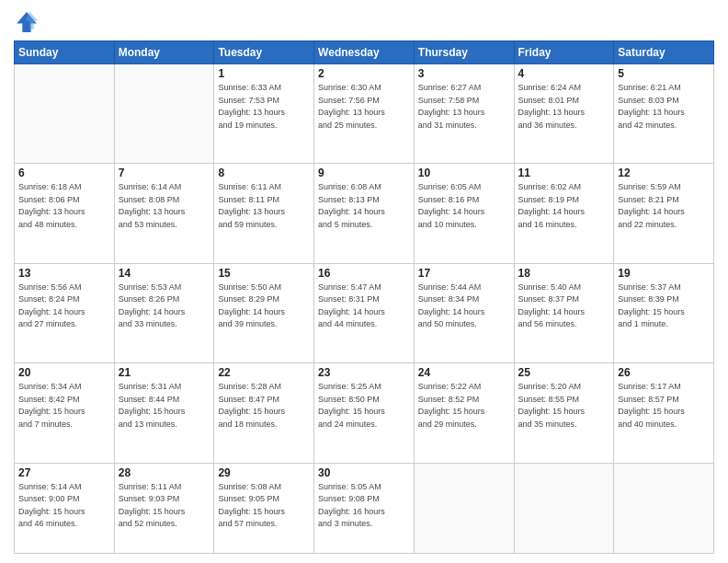 Image resolution: width=728 pixels, height=563 pixels. What do you see at coordinates (64, 508) in the screenshot?
I see `calendar-cell: 27Sunrise: 5:14 AMSunset: 9:00 PMDayligh…` at bounding box center [64, 508].